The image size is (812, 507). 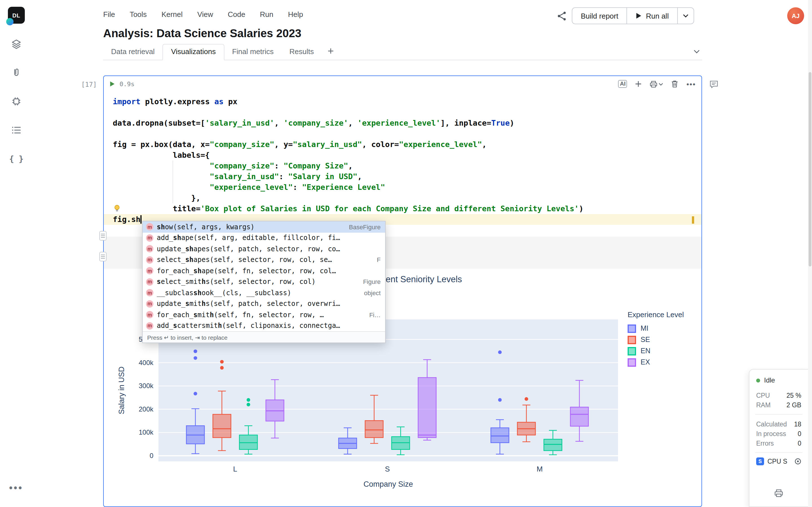 I want to click on comment-icon, so click(x=714, y=85).